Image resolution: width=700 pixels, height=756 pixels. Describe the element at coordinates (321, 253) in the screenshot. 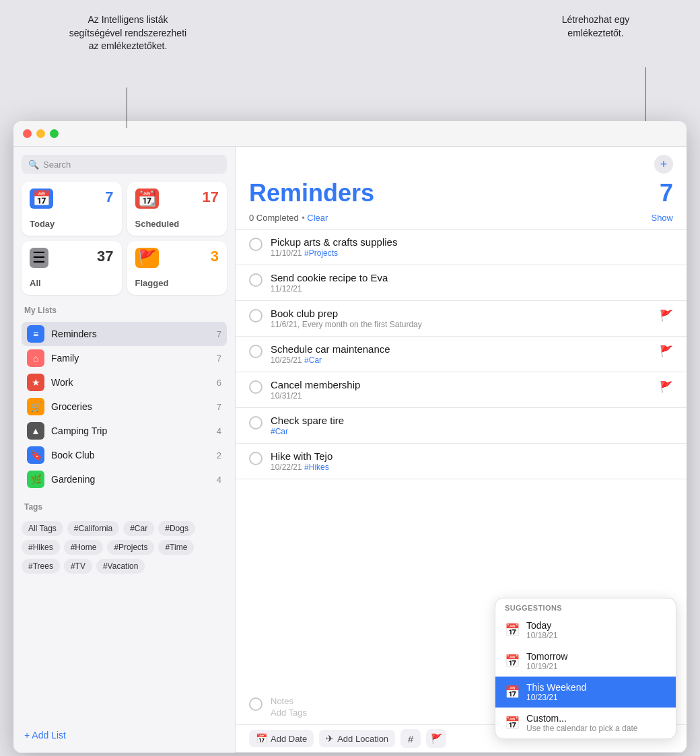

I see `reminder-tag-1: #Projects` at that location.